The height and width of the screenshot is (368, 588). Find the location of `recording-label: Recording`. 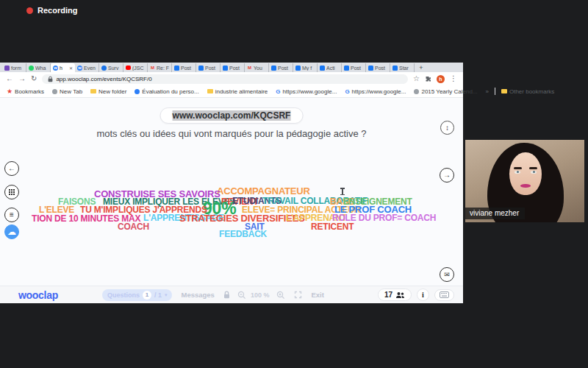

recording-label: Recording is located at coordinates (57, 10).